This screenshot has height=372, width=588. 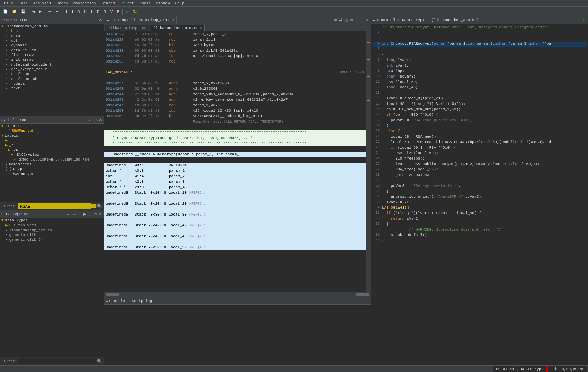 I want to click on dt-manager-btn5: ⊞, so click(x=90, y=214).